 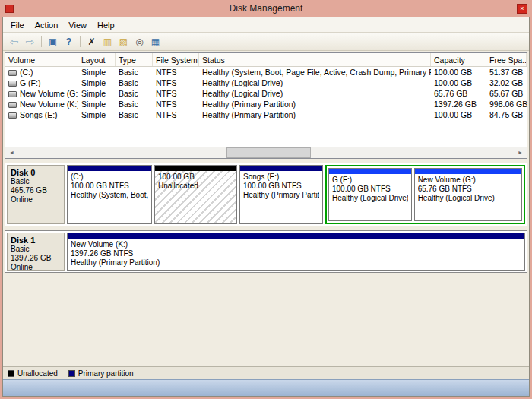 I want to click on cell-capacity: 1397.26 GB, so click(x=459, y=104).